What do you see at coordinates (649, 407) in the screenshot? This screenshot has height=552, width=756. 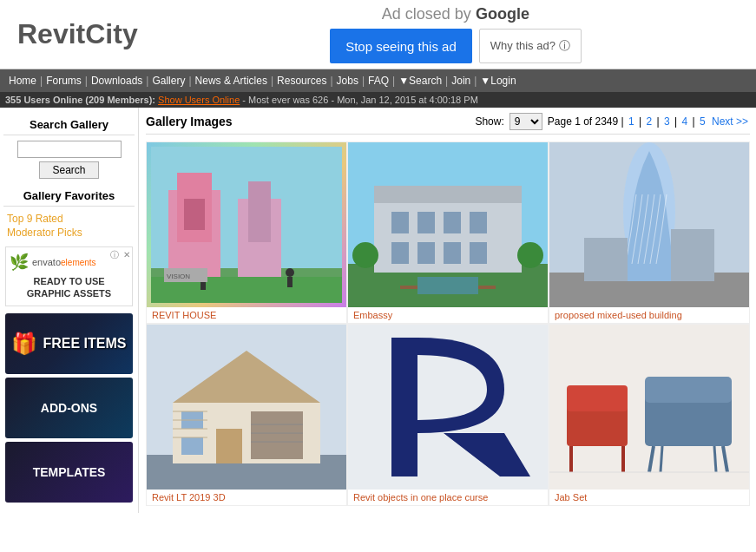 I see `jab-set-image` at bounding box center [649, 407].